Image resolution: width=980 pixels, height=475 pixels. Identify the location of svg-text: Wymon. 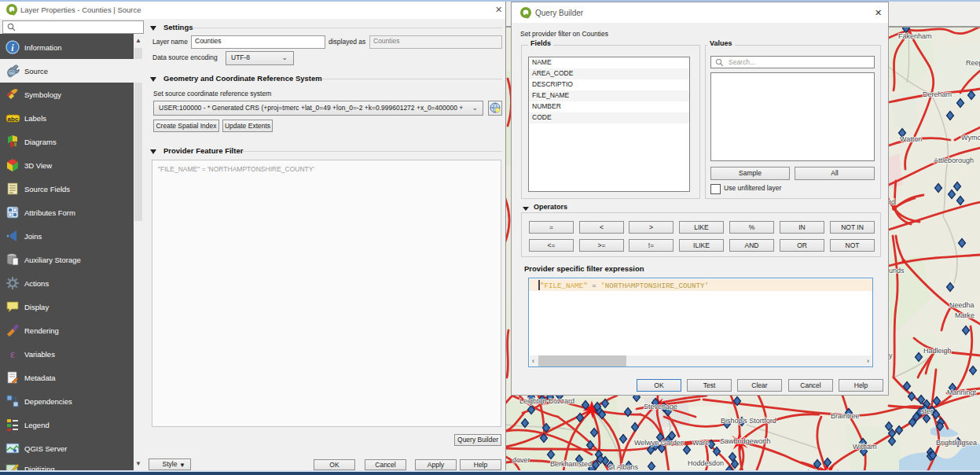
(971, 138).